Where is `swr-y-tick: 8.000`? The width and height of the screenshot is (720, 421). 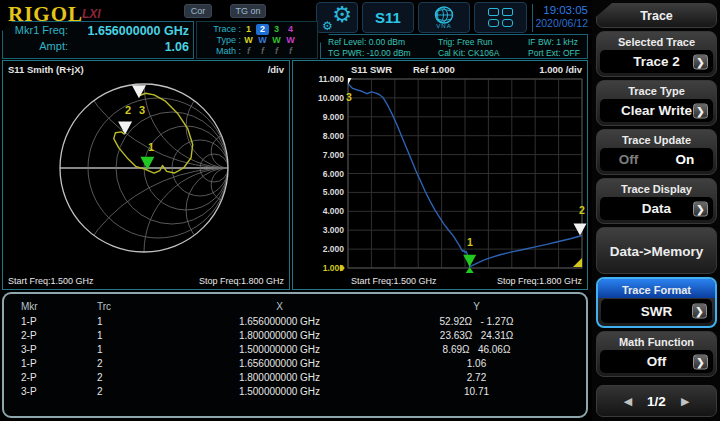 swr-y-tick: 8.000 is located at coordinates (334, 136).